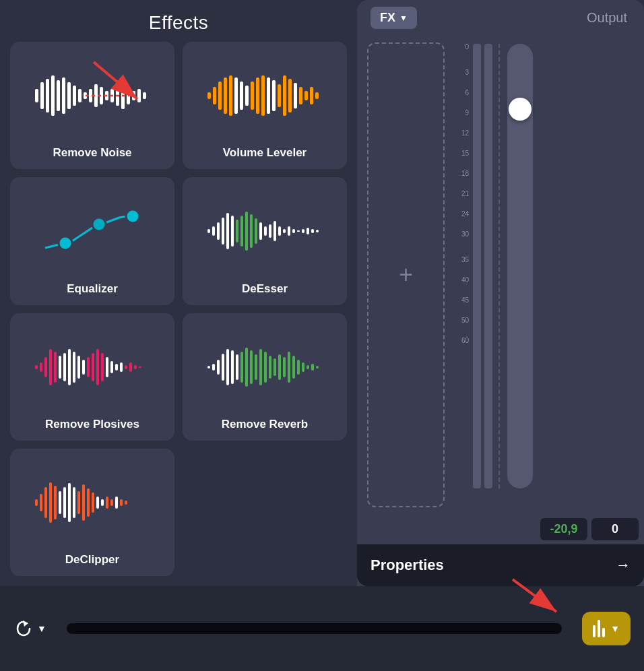 Image resolution: width=644 pixels, height=671 pixels. Describe the element at coordinates (92, 105) in the screenshot. I see `effect-card-remove-noise: Remove Noise` at that location.